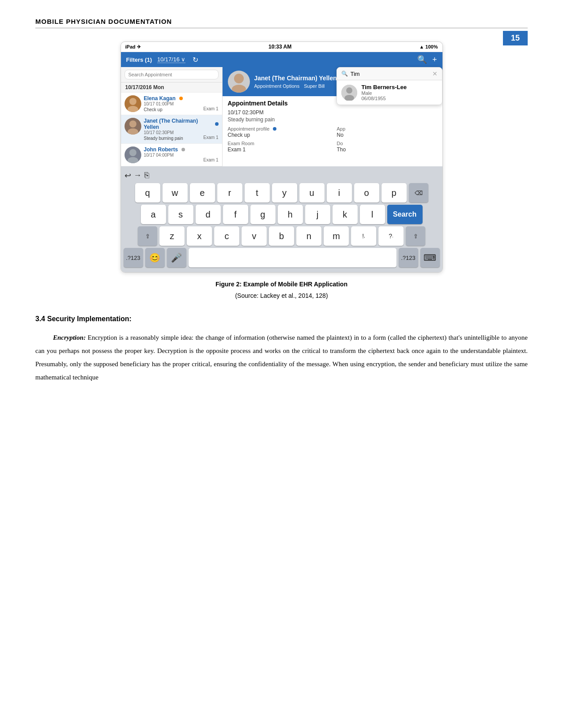  I want to click on field4: Do Tho, so click(387, 146).